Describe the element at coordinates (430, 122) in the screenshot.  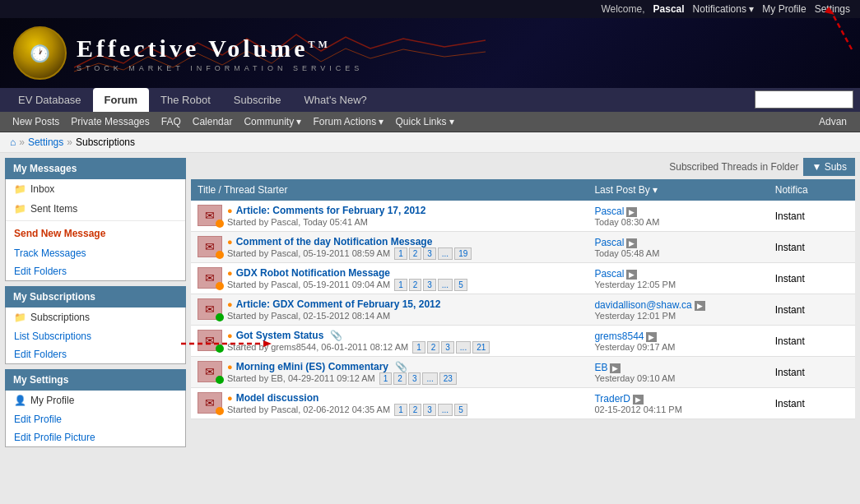
I see `sub-nav: New Posts Private Messages FAQ Calendar …` at that location.